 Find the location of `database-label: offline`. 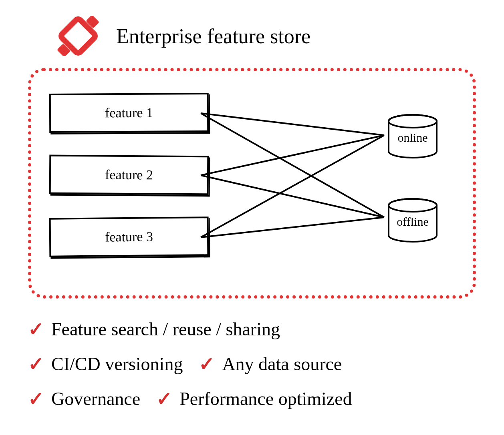

database-label: offline is located at coordinates (413, 222).